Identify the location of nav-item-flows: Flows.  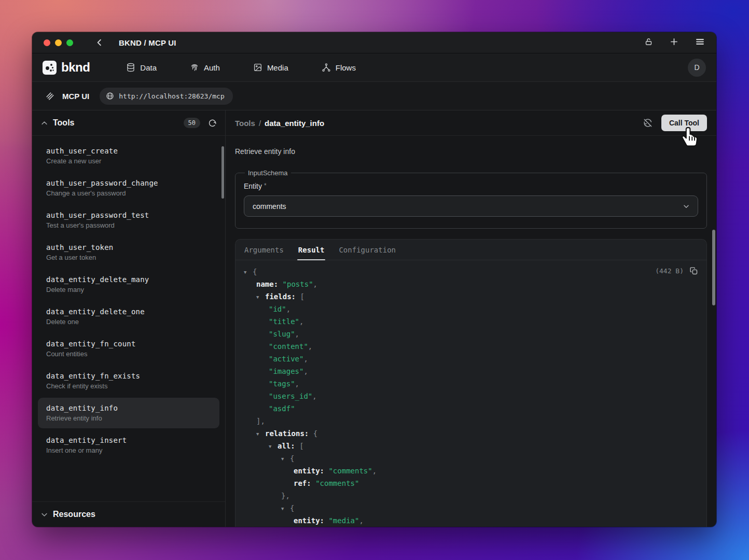
(339, 67).